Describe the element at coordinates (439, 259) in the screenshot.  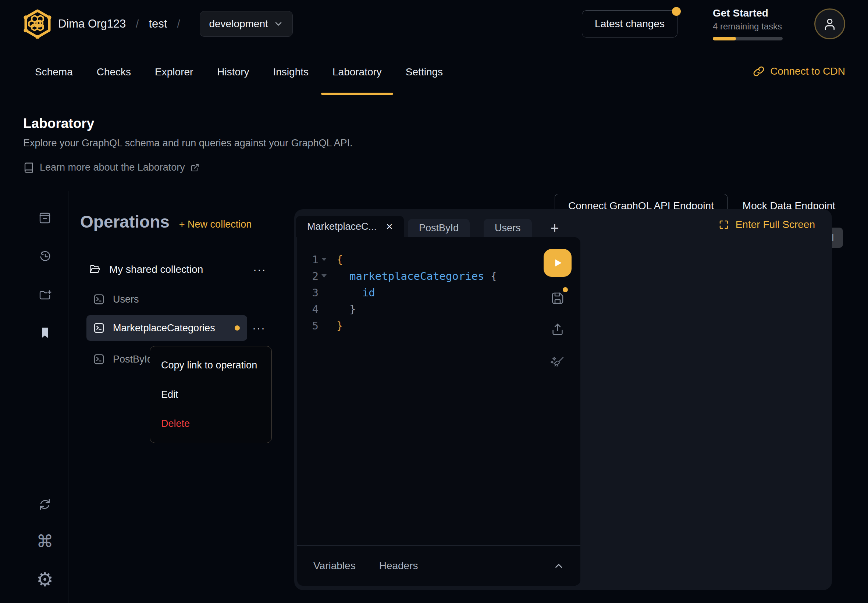
I see `code-line: 1 {` at that location.